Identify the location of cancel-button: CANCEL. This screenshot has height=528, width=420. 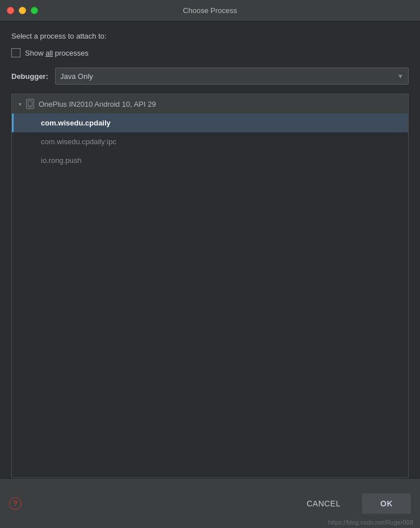
(324, 504).